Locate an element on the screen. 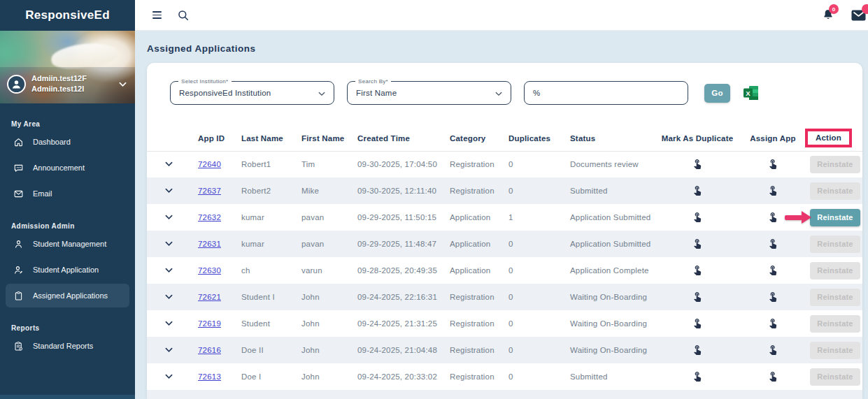 The height and width of the screenshot is (399, 868). user-avatar-icon is located at coordinates (17, 84).